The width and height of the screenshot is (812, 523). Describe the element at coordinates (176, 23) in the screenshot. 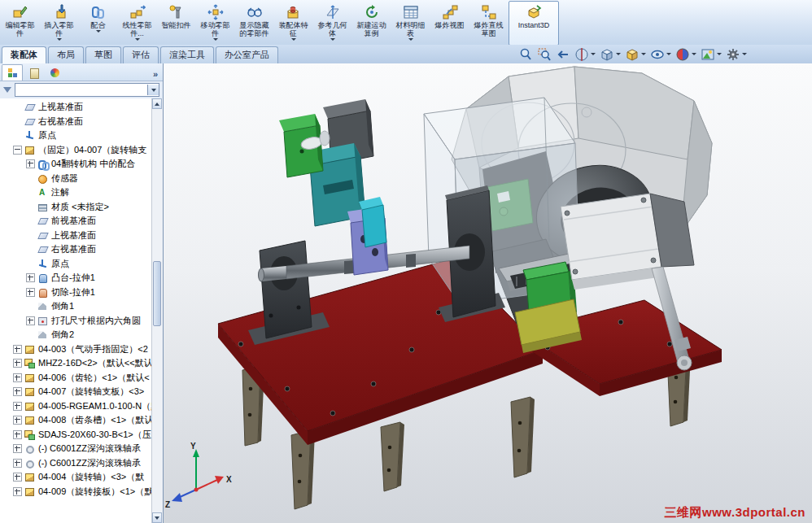

I see `smart-fasteners-button: 智能扣件` at that location.